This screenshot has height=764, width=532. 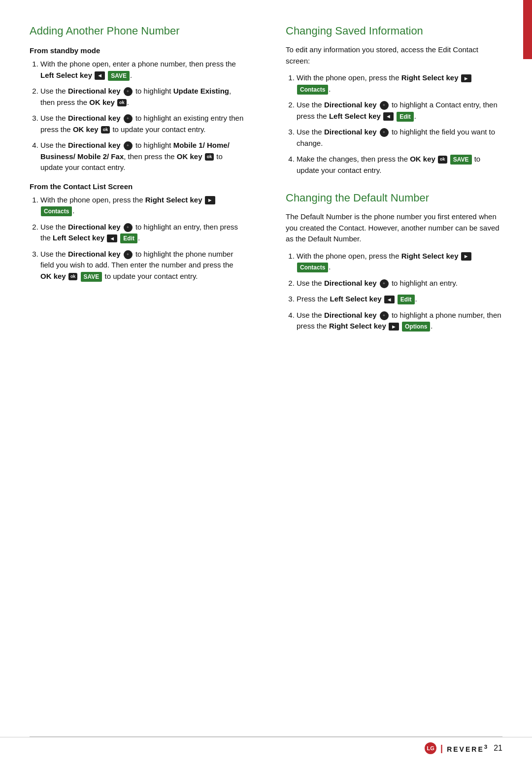 What do you see at coordinates (138, 238) in the screenshot?
I see `from-contact-list: With the phone open, press the Right Sel…` at bounding box center [138, 238].